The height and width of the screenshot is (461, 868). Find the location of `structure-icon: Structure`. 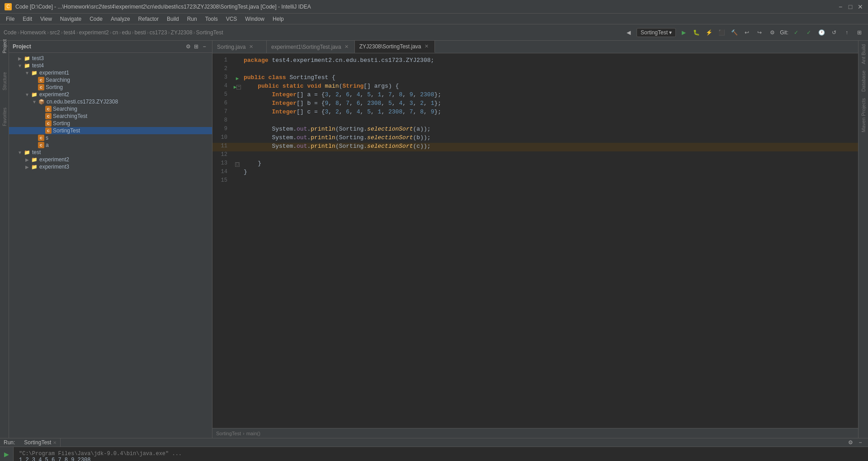

structure-icon: Structure is located at coordinates (5, 81).